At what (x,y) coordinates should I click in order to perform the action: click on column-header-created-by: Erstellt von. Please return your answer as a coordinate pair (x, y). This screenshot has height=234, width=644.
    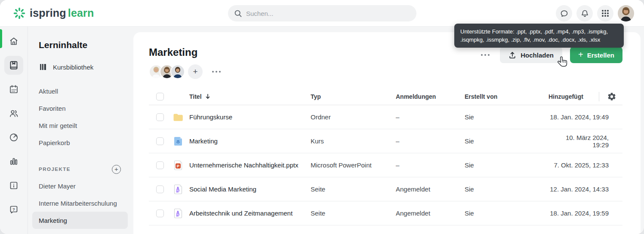
    Looking at the image, I should click on (507, 97).